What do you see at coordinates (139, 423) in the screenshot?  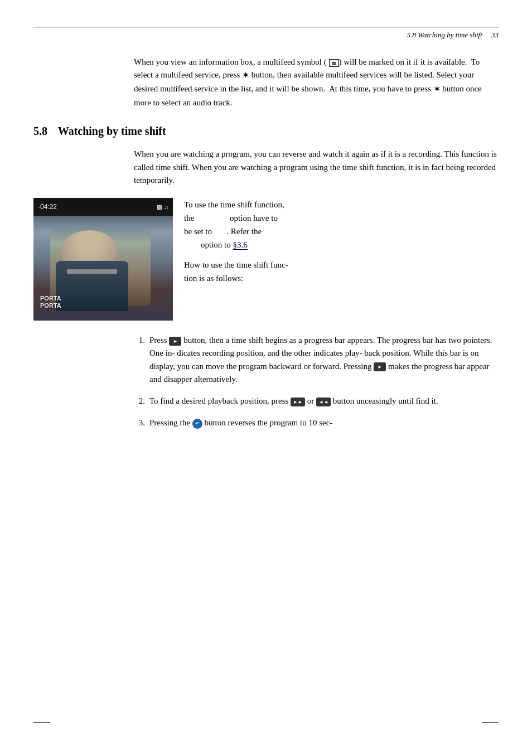 I see `list-num-3: 3.` at bounding box center [139, 423].